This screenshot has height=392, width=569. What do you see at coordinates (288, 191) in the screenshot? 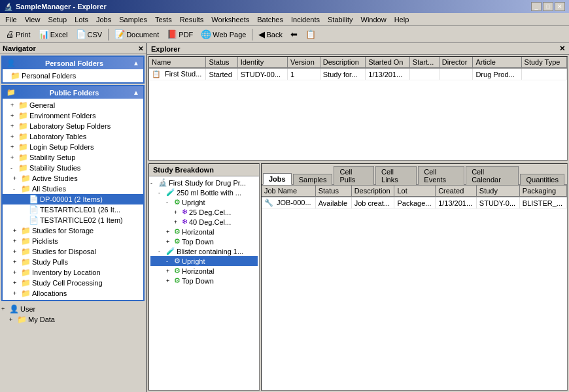
I see `jobs-col-name: Job Name` at bounding box center [288, 191].